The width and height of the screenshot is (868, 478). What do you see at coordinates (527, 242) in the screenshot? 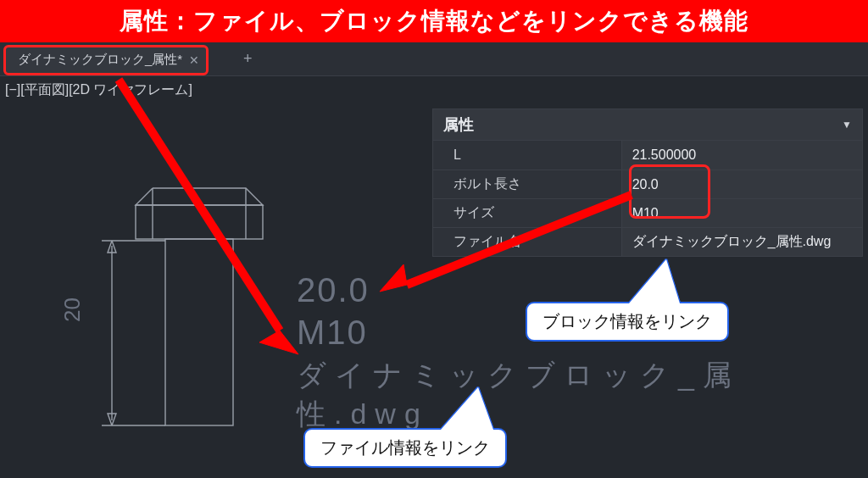
I see `attr-key-filename: ファイル名` at bounding box center [527, 242].